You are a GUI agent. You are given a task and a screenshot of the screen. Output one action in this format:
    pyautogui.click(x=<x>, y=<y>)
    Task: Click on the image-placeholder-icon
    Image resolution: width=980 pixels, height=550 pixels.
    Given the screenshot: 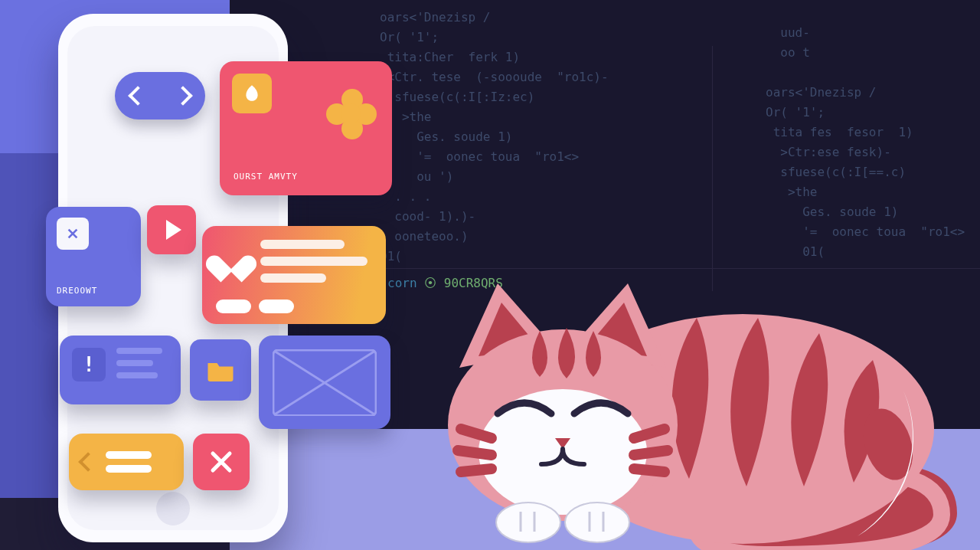 What is the action you would take?
    pyautogui.click(x=325, y=383)
    